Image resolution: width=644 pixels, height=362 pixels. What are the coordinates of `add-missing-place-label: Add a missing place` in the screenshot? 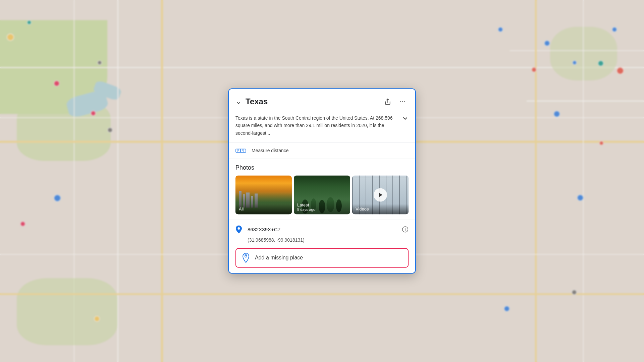 It's located at (279, 258).